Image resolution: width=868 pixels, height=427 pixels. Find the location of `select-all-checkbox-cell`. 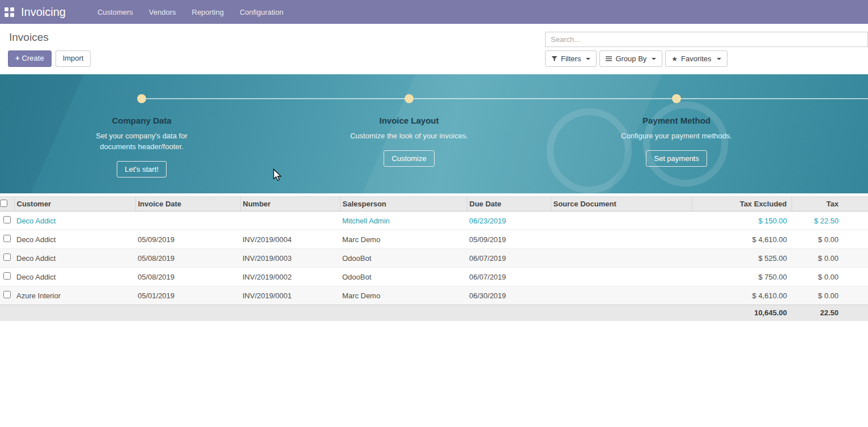

select-all-checkbox-cell is located at coordinates (7, 204).